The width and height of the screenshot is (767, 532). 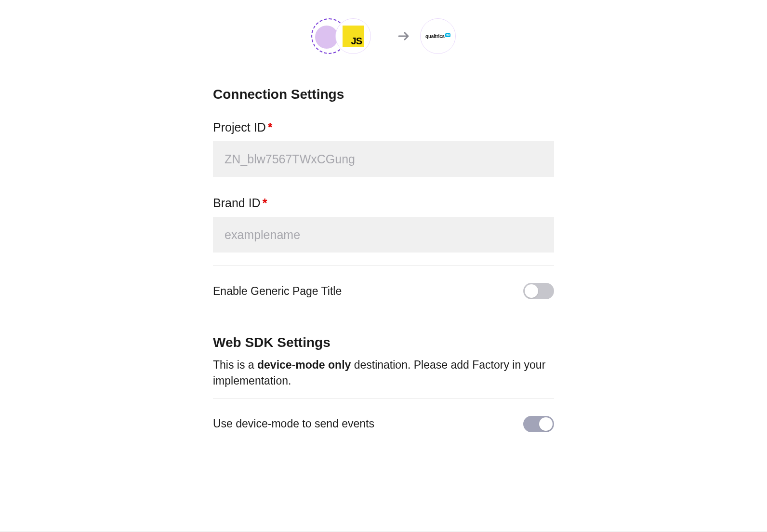 I want to click on web-sdk-section: Web SDK Settings This is a device-mode o…, so click(x=384, y=386).